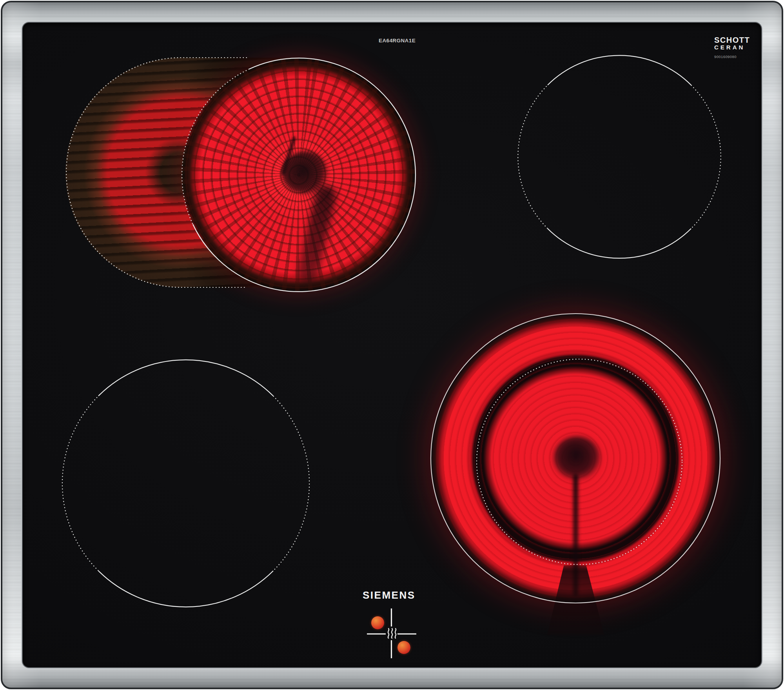  I want to click on siemens-logo: SIEMENS, so click(389, 595).